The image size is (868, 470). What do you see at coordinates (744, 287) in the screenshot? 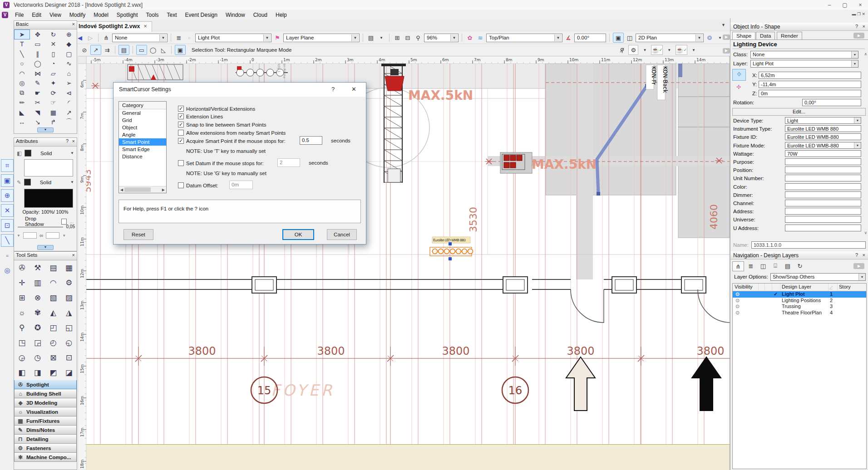
I see `col-visibility: Visibility` at bounding box center [744, 287].